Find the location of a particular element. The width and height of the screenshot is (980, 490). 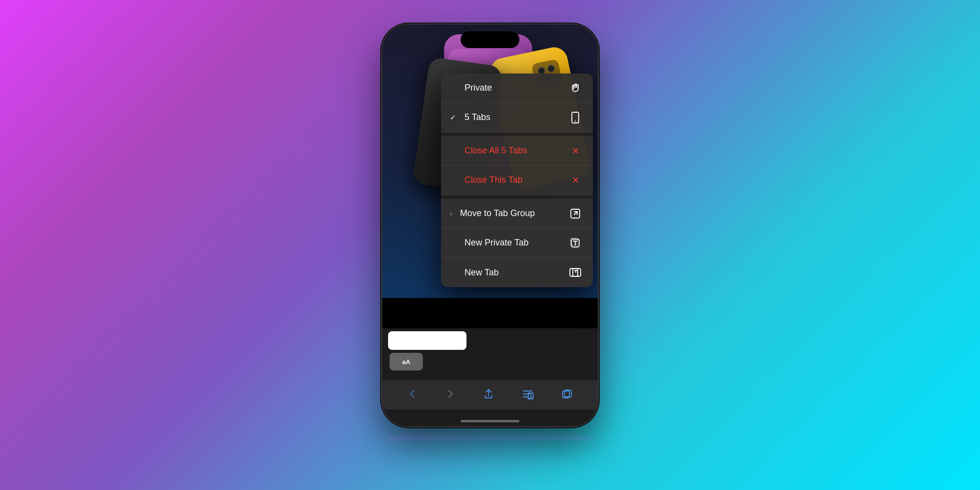

safari-toolbar is located at coordinates (490, 395).